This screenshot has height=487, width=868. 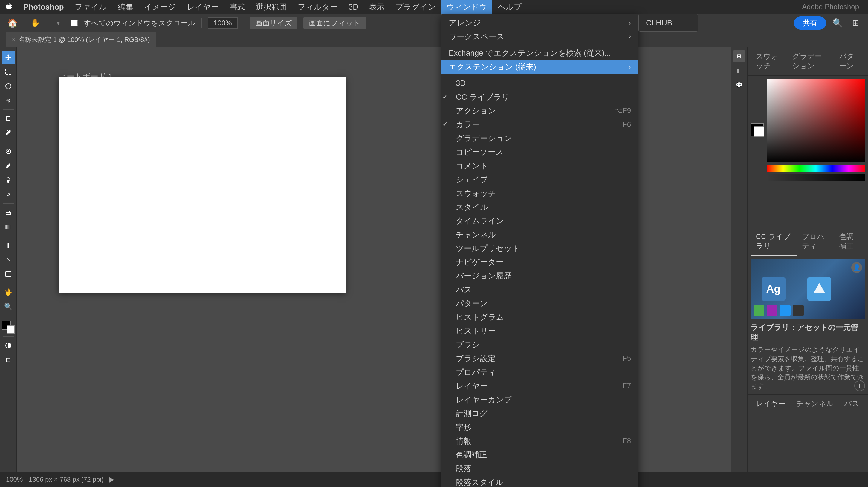 What do you see at coordinates (540, 455) in the screenshot?
I see `menu-adjustments: 色調補正` at bounding box center [540, 455].